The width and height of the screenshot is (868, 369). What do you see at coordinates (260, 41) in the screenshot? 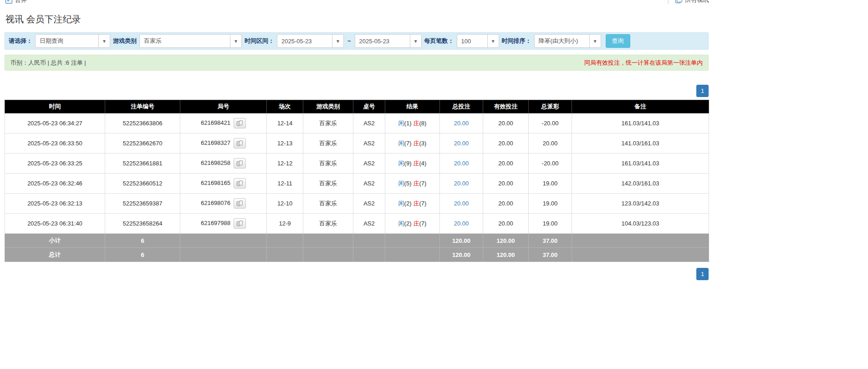
I see `date-range-label: 时间区间：` at bounding box center [260, 41].